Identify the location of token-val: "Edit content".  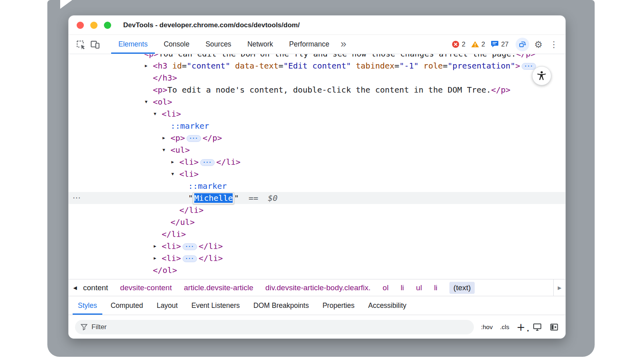
(317, 66).